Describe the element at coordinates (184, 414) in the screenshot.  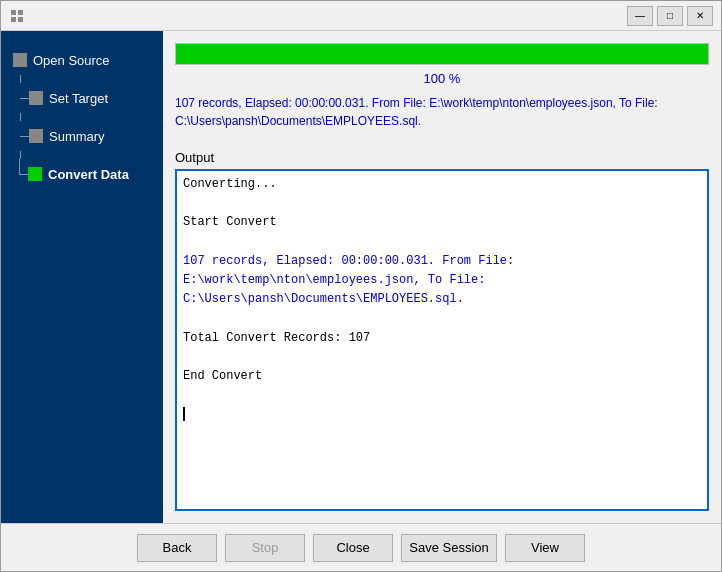
I see `cursor` at that location.